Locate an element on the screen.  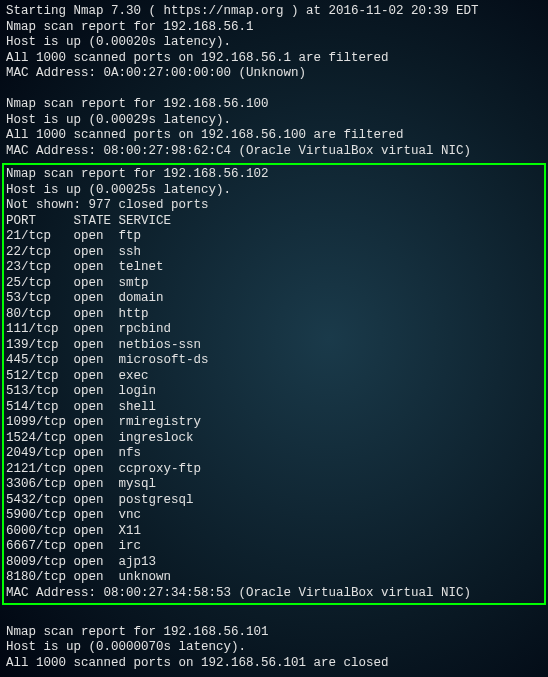
host4-status: Host is up (0.0000070s latency). is located at coordinates (274, 648).